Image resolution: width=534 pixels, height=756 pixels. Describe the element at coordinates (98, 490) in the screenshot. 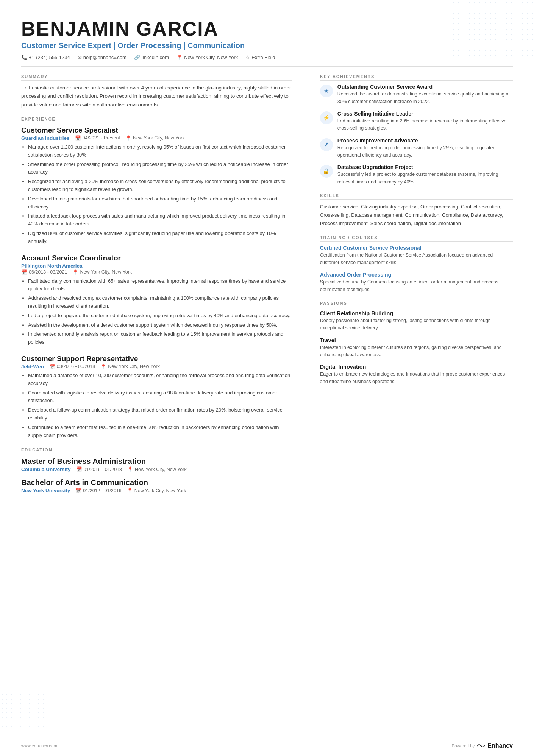

I see `edu-date-1: 📅 01/2012 - 01/2016` at that location.